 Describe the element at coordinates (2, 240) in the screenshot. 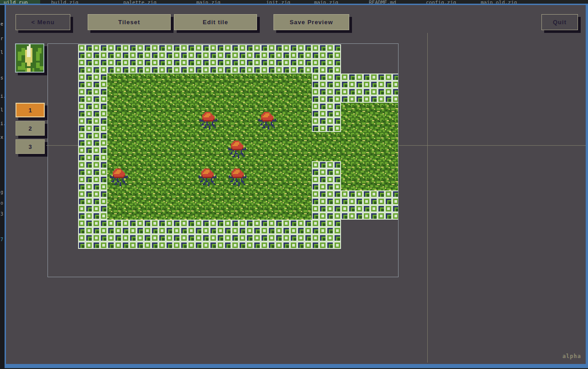

I see `editor-text-fragment: 7` at that location.